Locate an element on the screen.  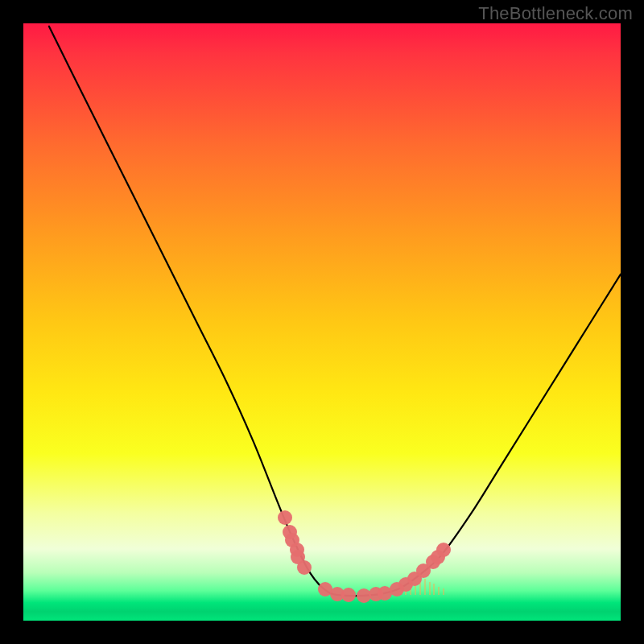
watermark-text: TheBottleneck.com is located at coordinates (555, 14).